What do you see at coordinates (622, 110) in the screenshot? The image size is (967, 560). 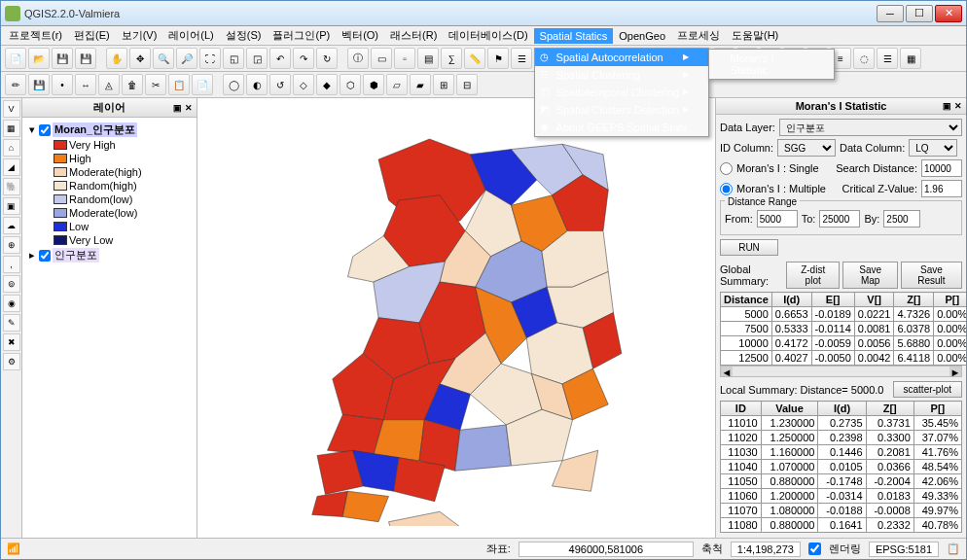 I see `dropdown-item: ◩Spatial Clusters Detection▶` at bounding box center [622, 110].